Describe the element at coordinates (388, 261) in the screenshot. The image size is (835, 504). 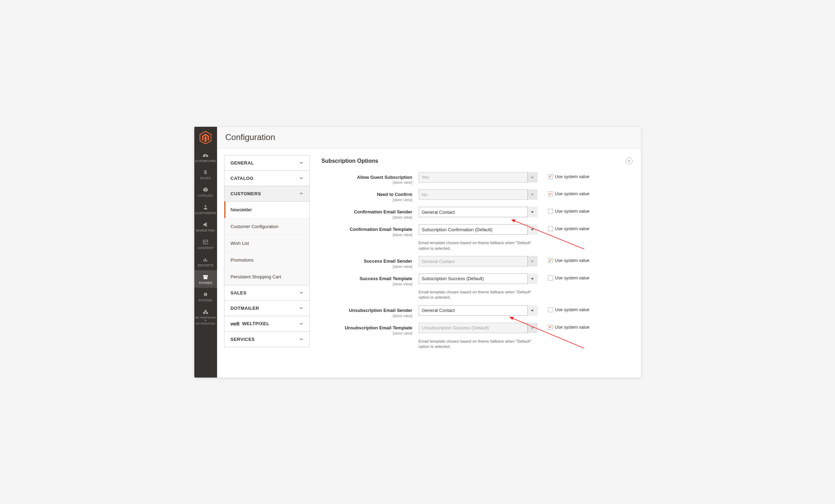
I see `field-label: Success Email Sender` at that location.